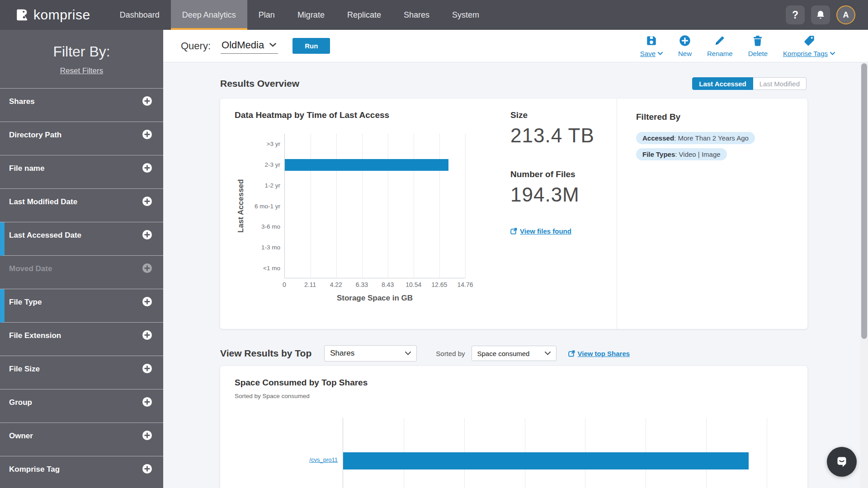  I want to click on chat-launcher-button, so click(842, 462).